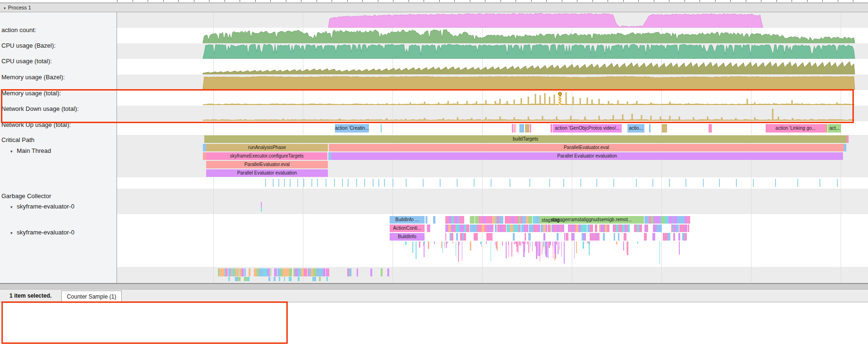 The height and width of the screenshot is (350, 868). I want to click on collapse-arrow-icon: ▾, so click(11, 151).